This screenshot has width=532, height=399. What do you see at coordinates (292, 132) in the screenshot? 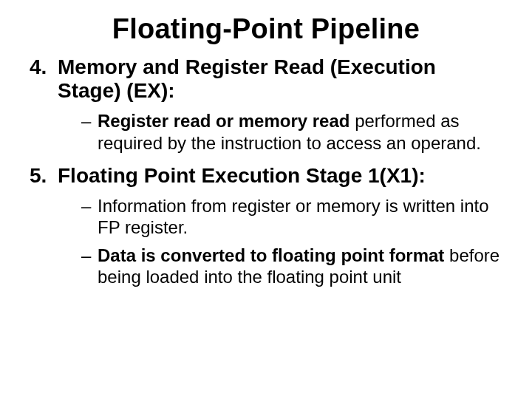
I see `sub-item: Register read or memory read performed a…` at bounding box center [292, 132].